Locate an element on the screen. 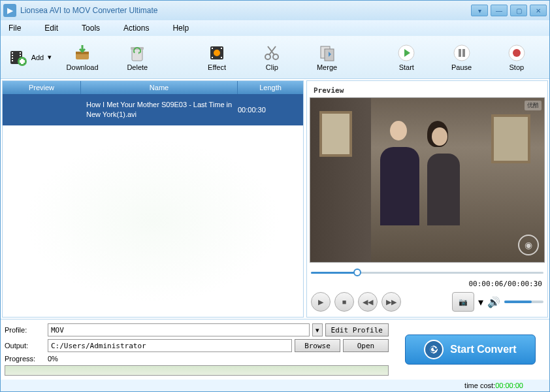  add-button: Add ▾ is located at coordinates (30, 57).